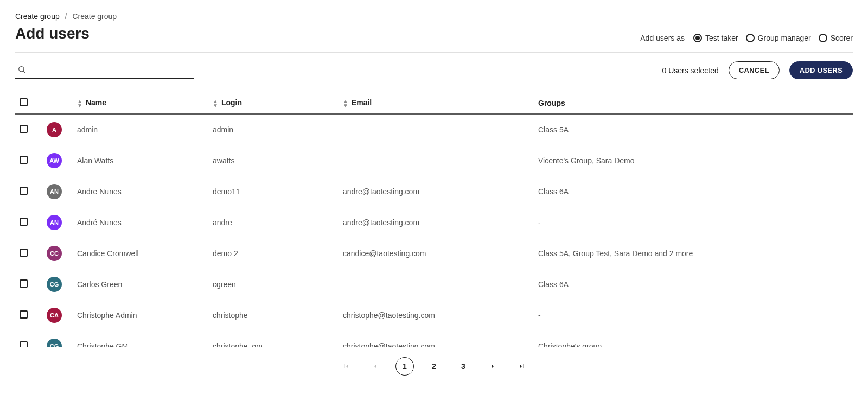  What do you see at coordinates (273, 316) in the screenshot?
I see `cell-login: christophe` at bounding box center [273, 316].